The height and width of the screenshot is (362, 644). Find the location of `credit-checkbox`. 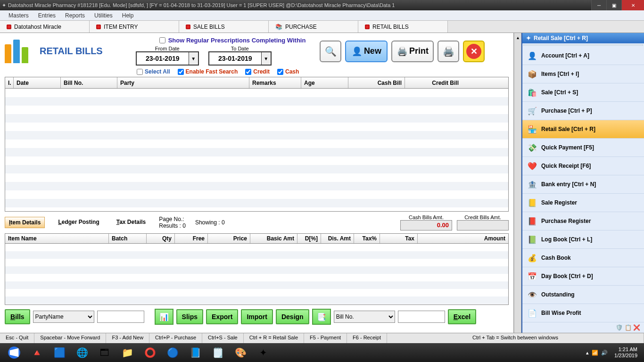

credit-checkbox is located at coordinates (248, 72).